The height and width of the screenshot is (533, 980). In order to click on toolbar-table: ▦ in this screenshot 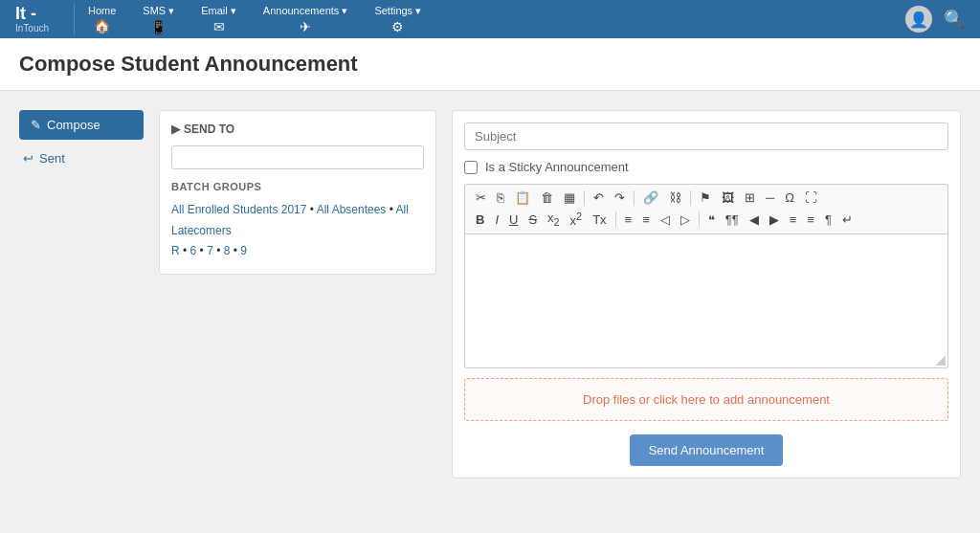, I will do `click(569, 197)`.